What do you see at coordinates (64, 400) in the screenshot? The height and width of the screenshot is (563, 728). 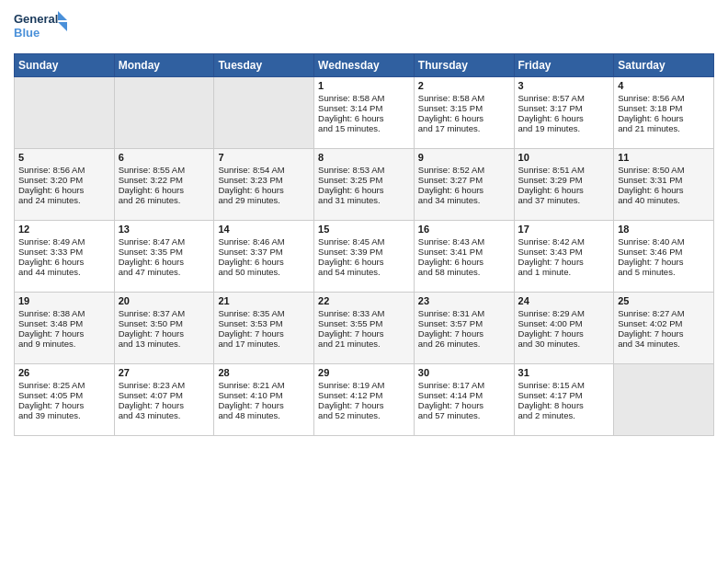 I see `calendar-cell: 26Sunrise: 8:25 AMSunset: 4:05 PMDayligh…` at bounding box center [64, 400].